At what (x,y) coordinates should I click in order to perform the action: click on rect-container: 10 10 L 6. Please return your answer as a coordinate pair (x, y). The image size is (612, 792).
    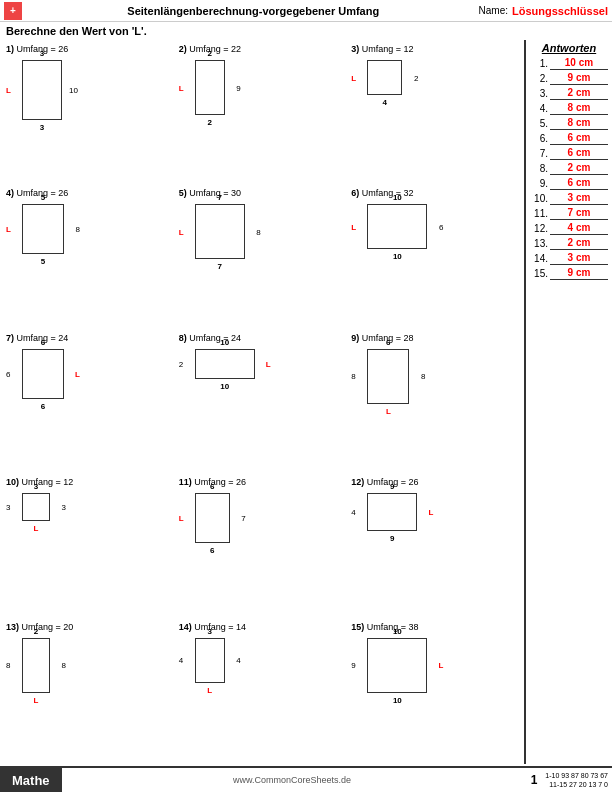
    Looking at the image, I should click on (397, 226).